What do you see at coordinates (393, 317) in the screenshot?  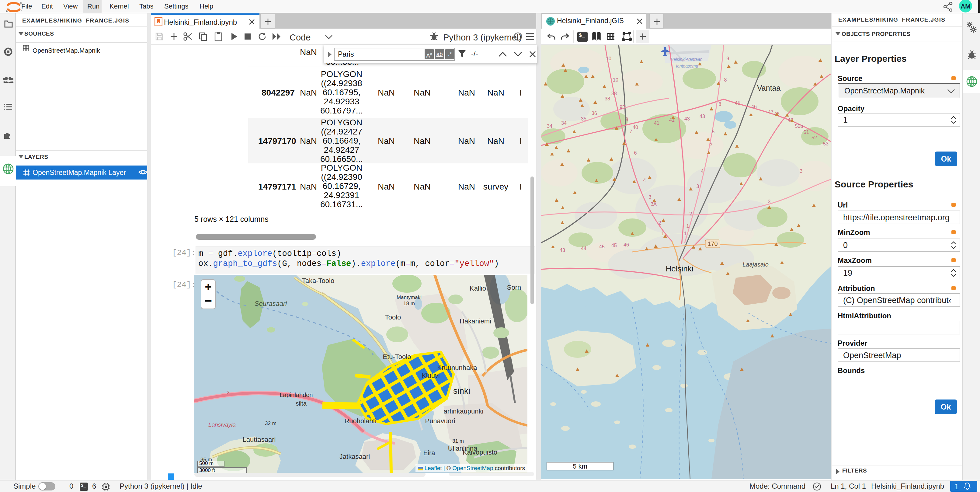 I see `svg-text: Toolo` at bounding box center [393, 317].